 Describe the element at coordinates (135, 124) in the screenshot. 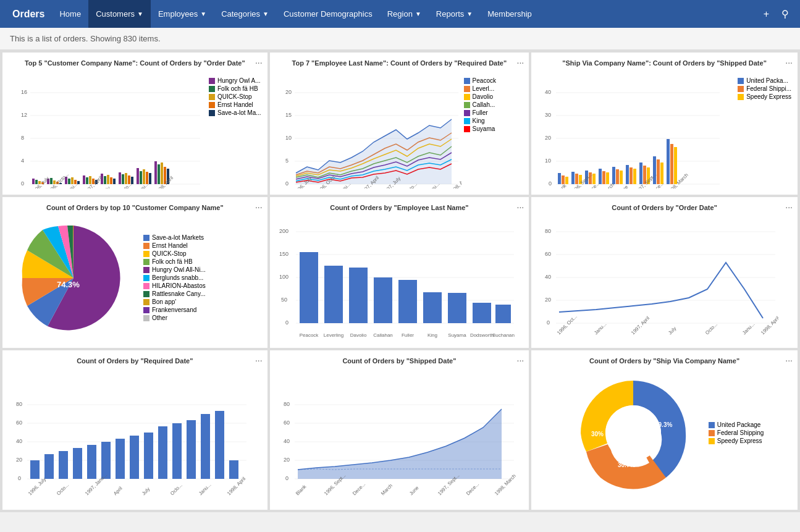

I see `chart-card-1: Top 5 "Customer Company Name": Count of …` at that location.